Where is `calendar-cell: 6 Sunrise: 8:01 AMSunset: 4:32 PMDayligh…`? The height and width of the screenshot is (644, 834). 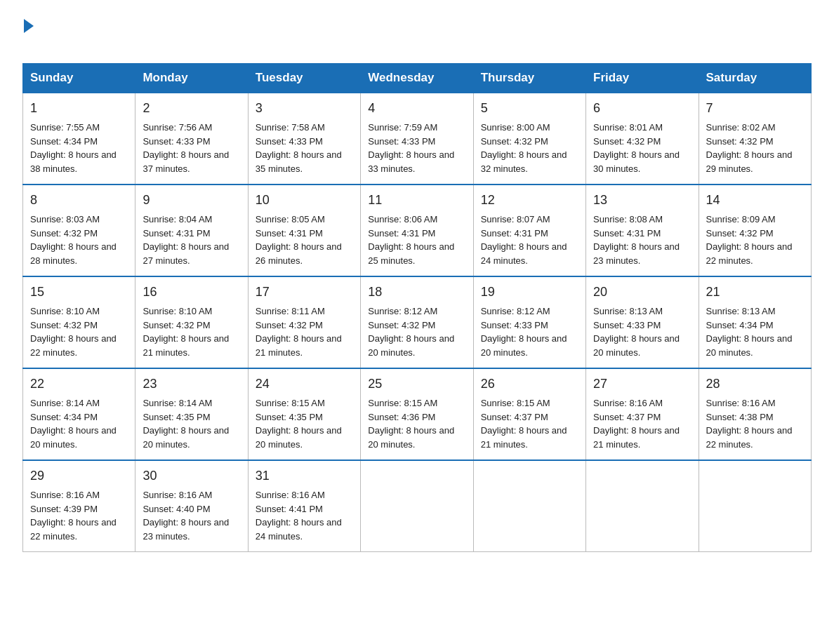 calendar-cell: 6 Sunrise: 8:01 AMSunset: 4:32 PMDayligh… is located at coordinates (642, 139).